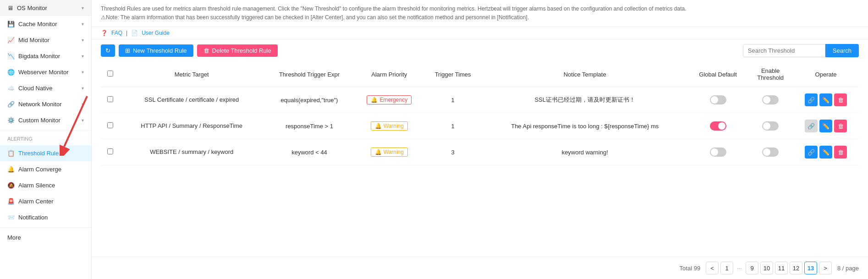  Describe the element at coordinates (480, 17) in the screenshot. I see `note-text: ⚠Note: The alarm information that has be…` at that location.